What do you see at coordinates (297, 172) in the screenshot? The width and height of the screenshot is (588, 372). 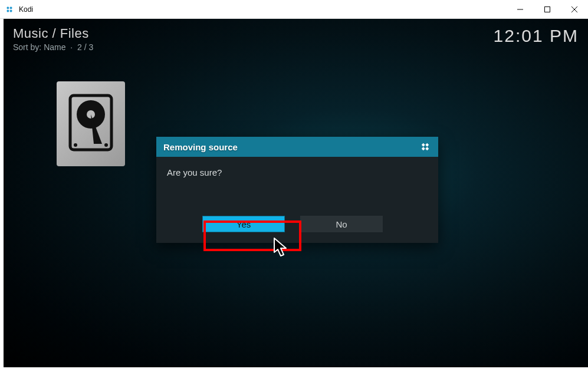 I see `dialog-message: Are you sure?` at bounding box center [297, 172].